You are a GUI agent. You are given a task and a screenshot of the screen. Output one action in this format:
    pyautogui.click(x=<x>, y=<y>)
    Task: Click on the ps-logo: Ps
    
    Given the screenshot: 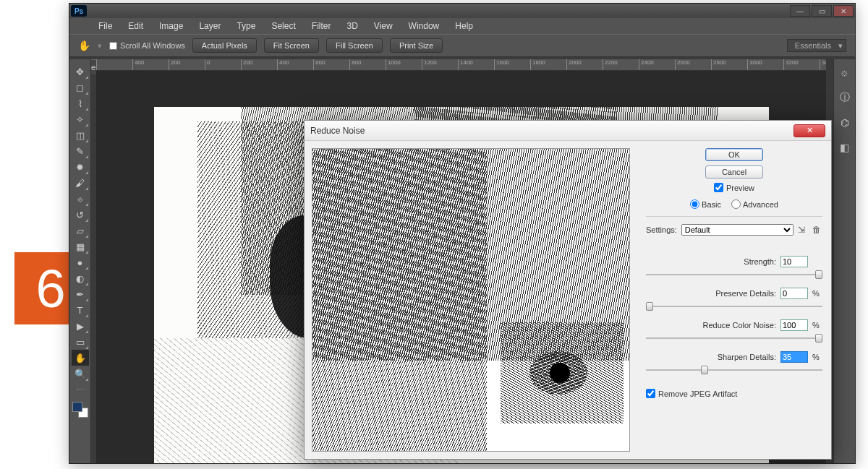 What is the action you would take?
    pyautogui.click(x=79, y=11)
    